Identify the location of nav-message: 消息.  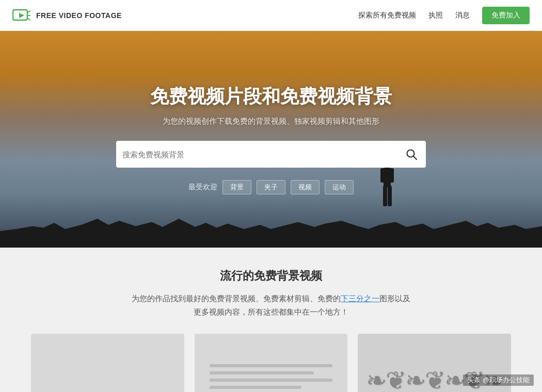
(463, 15).